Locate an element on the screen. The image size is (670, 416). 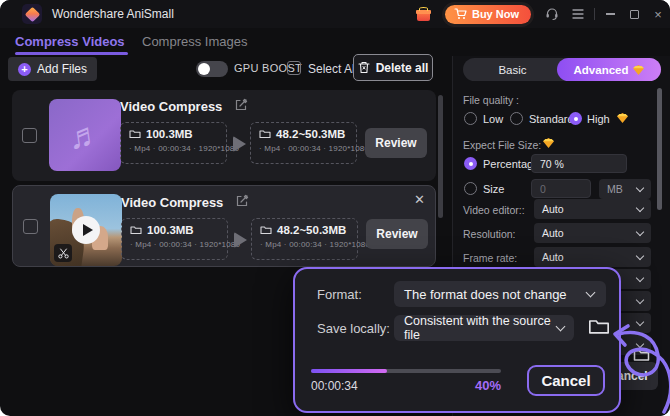
active-tab-underline is located at coordinates (72, 54).